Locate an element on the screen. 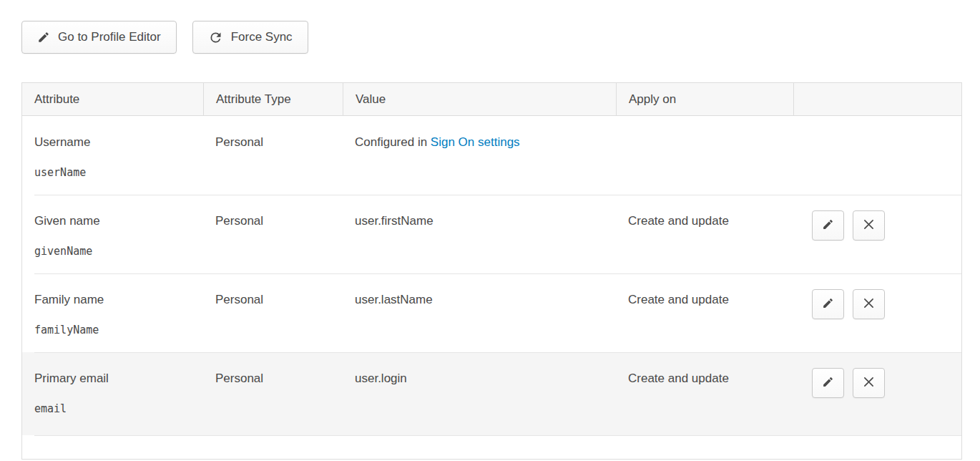 Image resolution: width=980 pixels, height=461 pixels. attribute-code: email is located at coordinates (115, 409).